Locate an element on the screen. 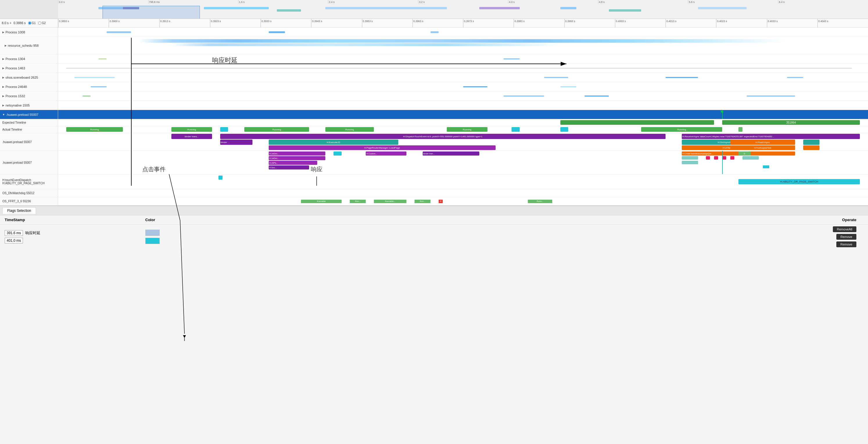  track-label-netsy: ▶ netsynative 1505 is located at coordinates (29, 105).